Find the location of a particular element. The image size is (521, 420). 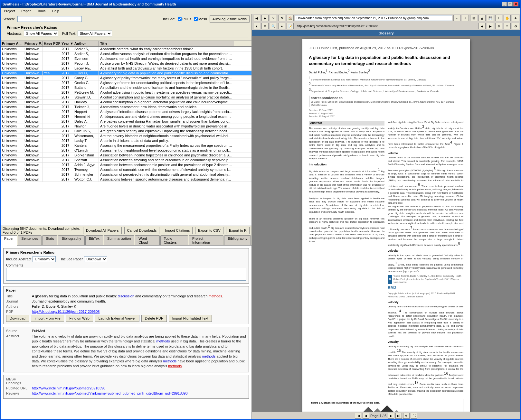

table-row: Unknown Unknown 2017 Stewart D, Alcohol … is located at coordinates (126, 97).